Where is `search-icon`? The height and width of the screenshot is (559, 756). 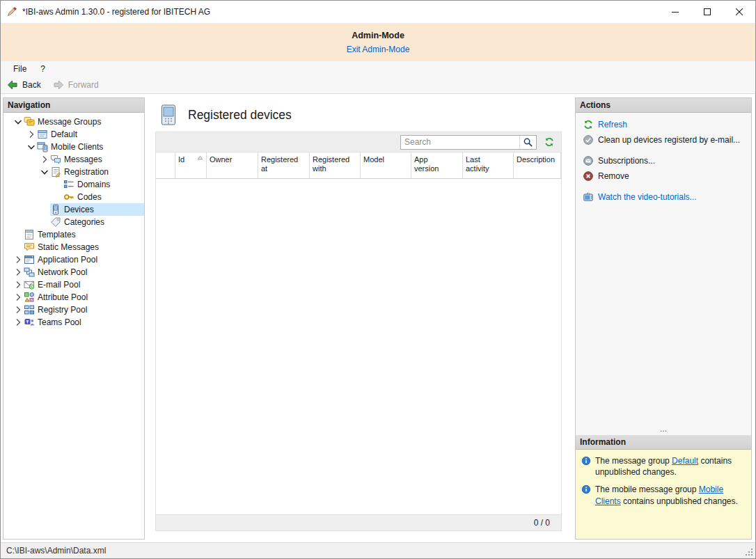 search-icon is located at coordinates (528, 142).